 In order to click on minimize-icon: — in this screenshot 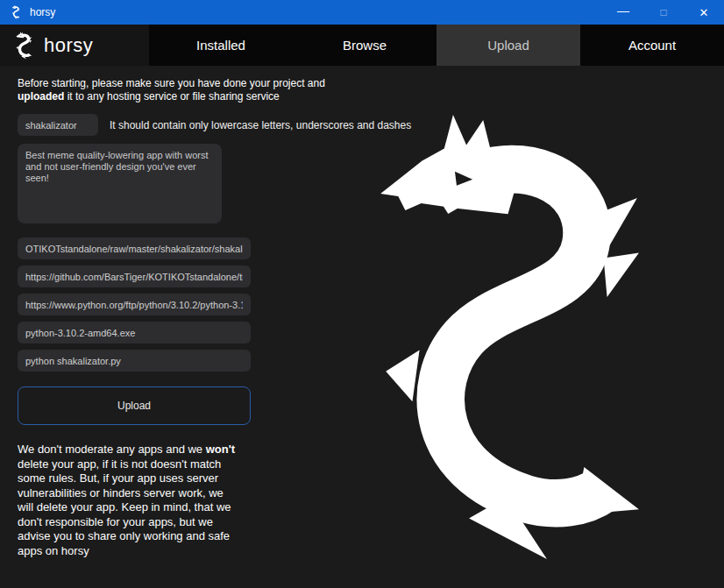, I will do `click(623, 12)`.